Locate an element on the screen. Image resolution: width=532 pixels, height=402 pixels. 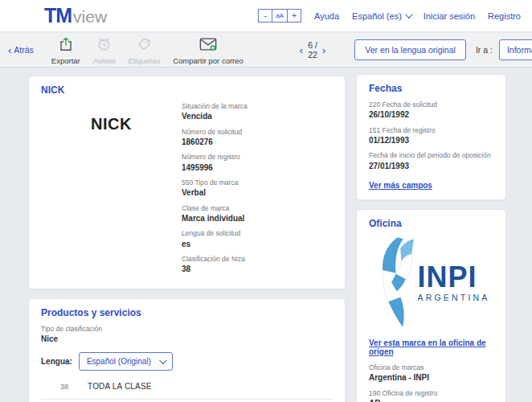
tmview-logo: TM view is located at coordinates (76, 16).